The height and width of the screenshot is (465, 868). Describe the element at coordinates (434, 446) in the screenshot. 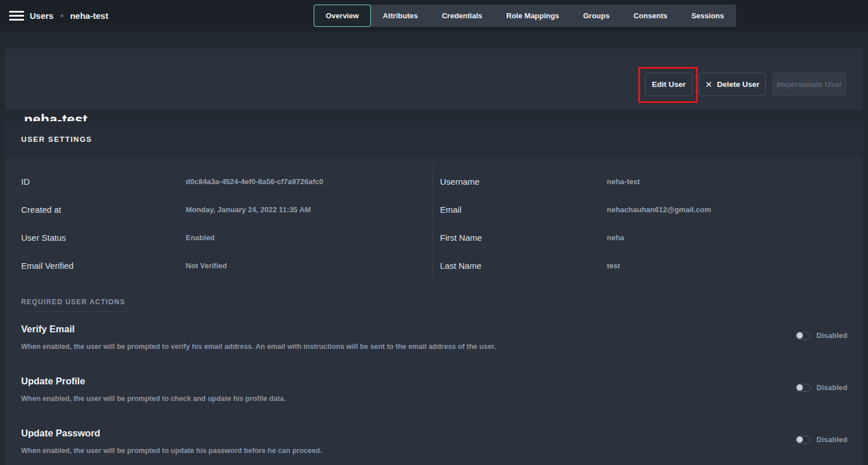

I see `action-update-password: Update Password When enabled, the user w…` at that location.